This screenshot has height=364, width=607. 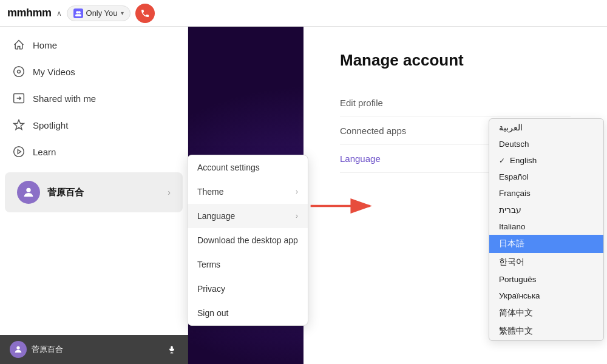 What do you see at coordinates (546, 244) in the screenshot?
I see `lang-japanese: 日本語` at bounding box center [546, 244].